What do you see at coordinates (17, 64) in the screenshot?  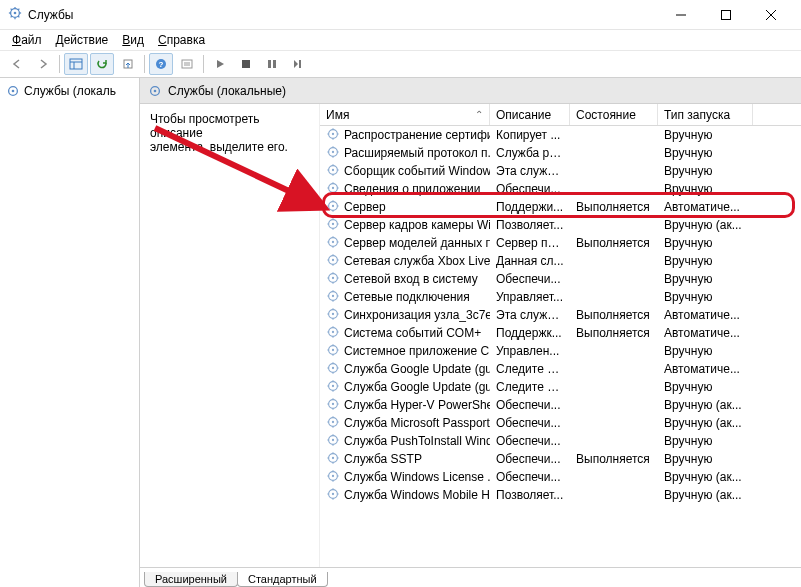 I see `back-button` at bounding box center [17, 64].